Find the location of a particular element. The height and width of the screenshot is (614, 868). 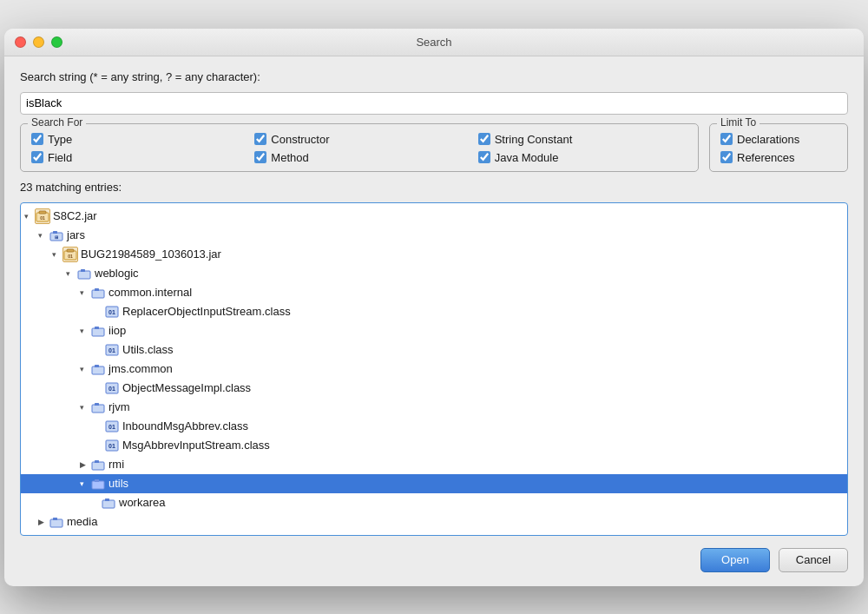

node-label: ReplacerObjectInputStream.class is located at coordinates (207, 311).